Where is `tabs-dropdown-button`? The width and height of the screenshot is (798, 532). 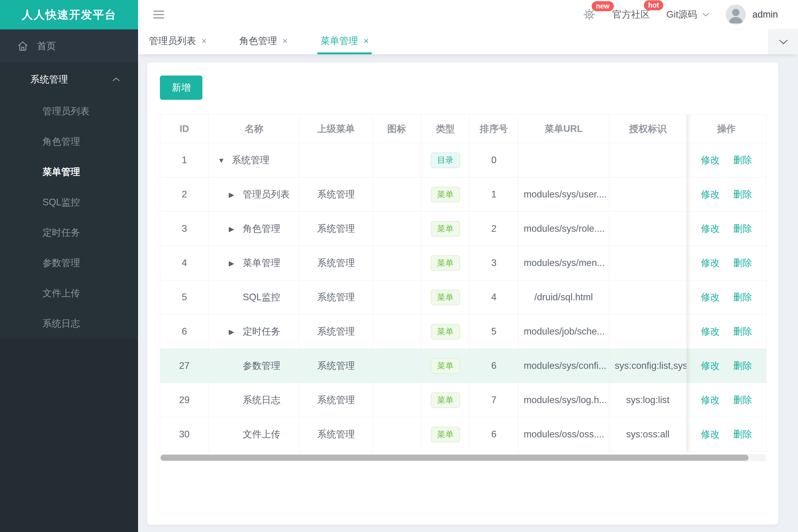
tabs-dropdown-button is located at coordinates (783, 42).